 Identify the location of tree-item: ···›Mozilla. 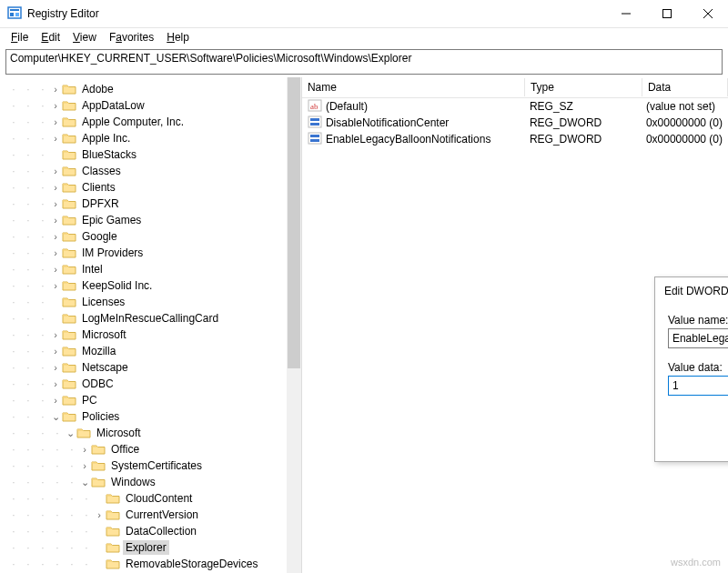
(151, 351).